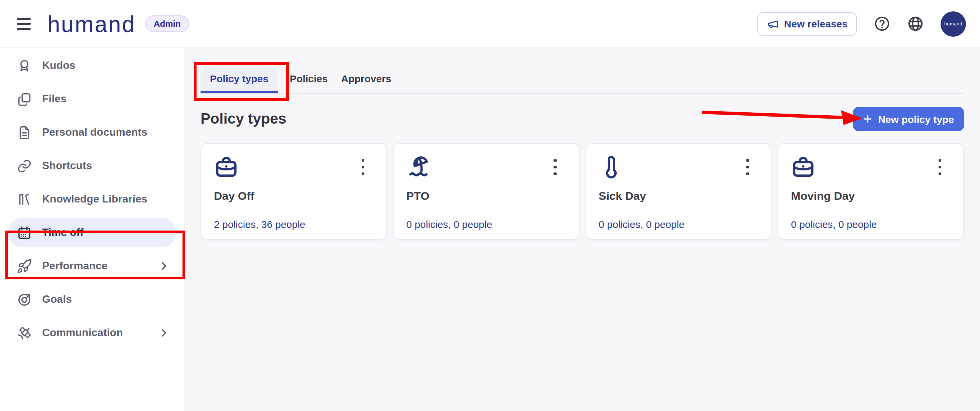  What do you see at coordinates (366, 80) in the screenshot?
I see `tab-approvers: Approvers` at bounding box center [366, 80].